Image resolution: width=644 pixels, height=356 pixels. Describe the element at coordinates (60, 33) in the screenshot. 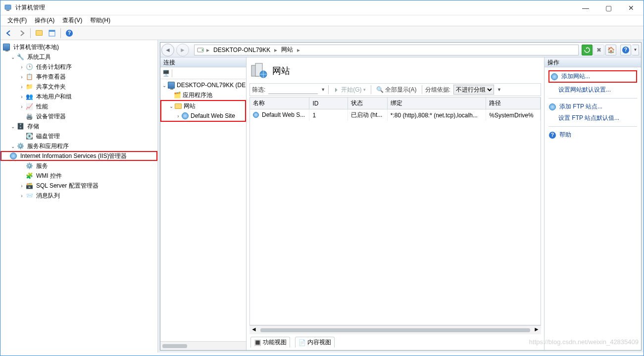

I see `toolbar-separator` at that location.